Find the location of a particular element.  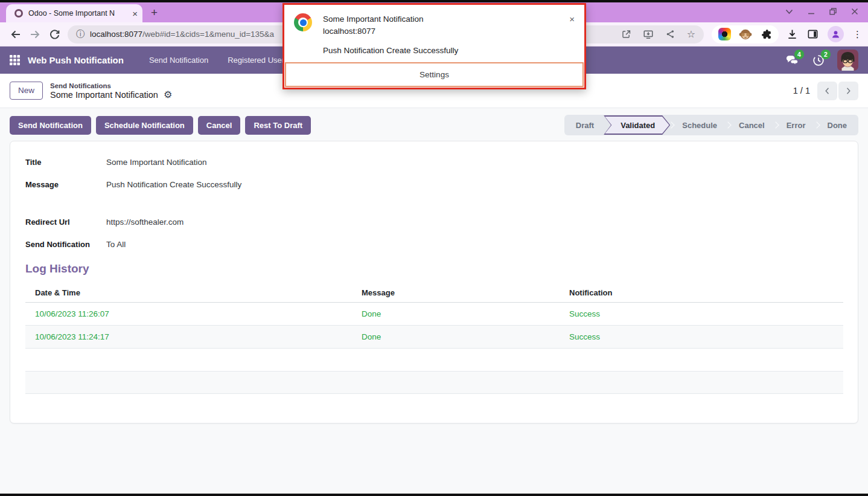

open-in-new-icon is located at coordinates (627, 34).